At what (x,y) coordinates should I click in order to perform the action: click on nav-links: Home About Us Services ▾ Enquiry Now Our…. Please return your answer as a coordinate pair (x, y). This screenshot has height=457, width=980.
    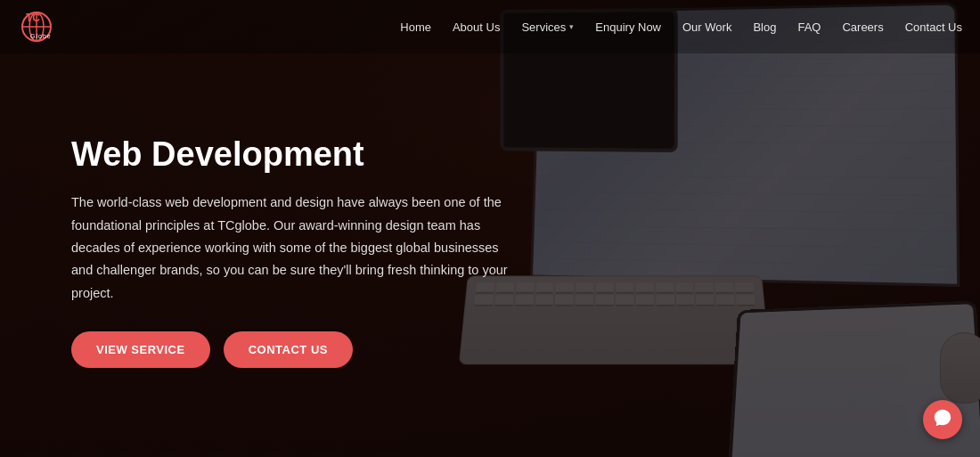
    Looking at the image, I should click on (681, 27).